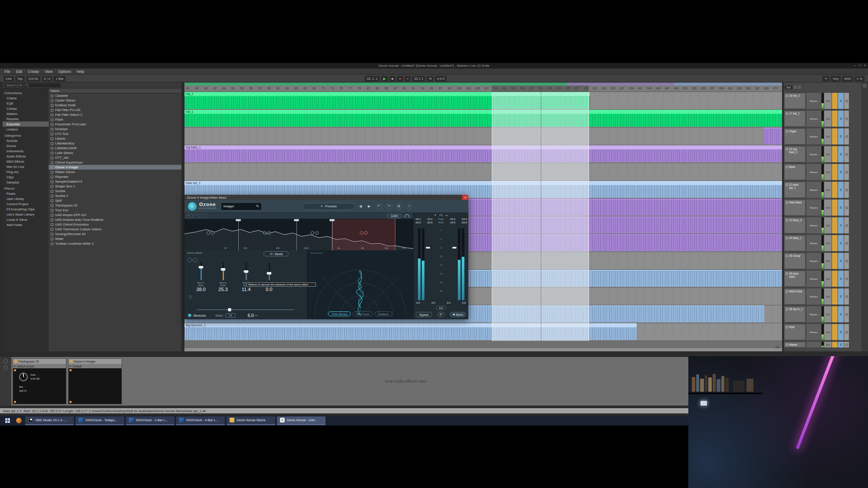 Image resolution: width=868 pixels, height=488 pixels. What do you see at coordinates (795, 297) in the screenshot?
I see `track-header-box: Weird Arps` at bounding box center [795, 297].